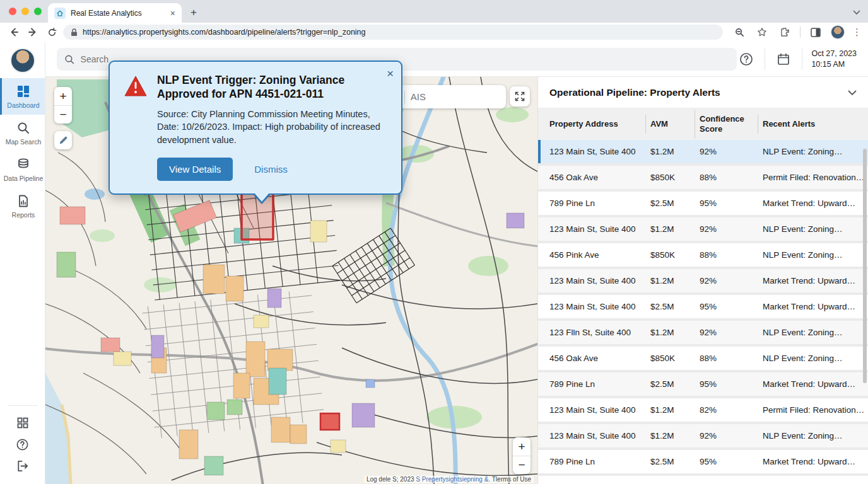 The height and width of the screenshot is (484, 868). I want to click on draw-tool-button, so click(63, 140).